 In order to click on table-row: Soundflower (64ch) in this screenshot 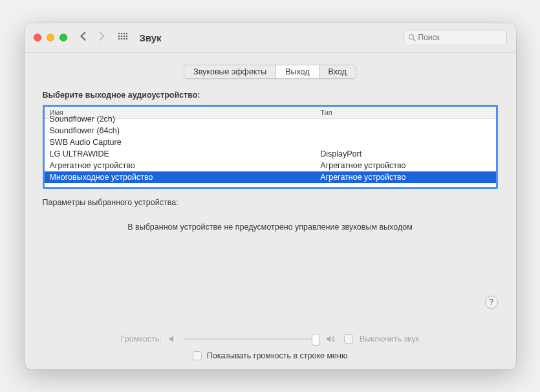, I will do `click(270, 131)`.